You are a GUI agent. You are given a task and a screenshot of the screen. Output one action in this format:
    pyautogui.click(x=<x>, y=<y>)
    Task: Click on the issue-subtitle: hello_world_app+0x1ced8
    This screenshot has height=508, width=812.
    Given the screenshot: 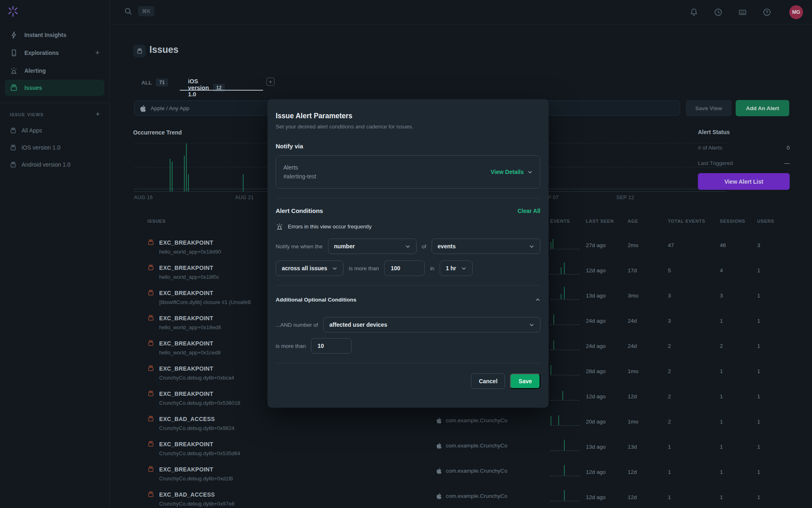 What is the action you would take?
    pyautogui.click(x=190, y=353)
    